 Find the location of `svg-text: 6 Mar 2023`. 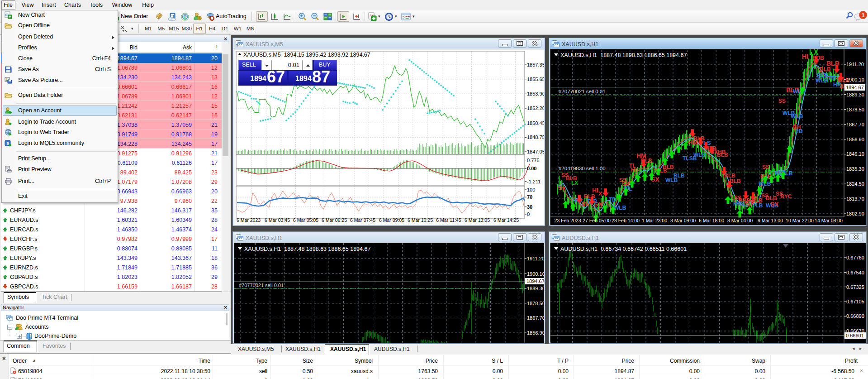

svg-text: 6 Mar 2023 is located at coordinates (249, 220).